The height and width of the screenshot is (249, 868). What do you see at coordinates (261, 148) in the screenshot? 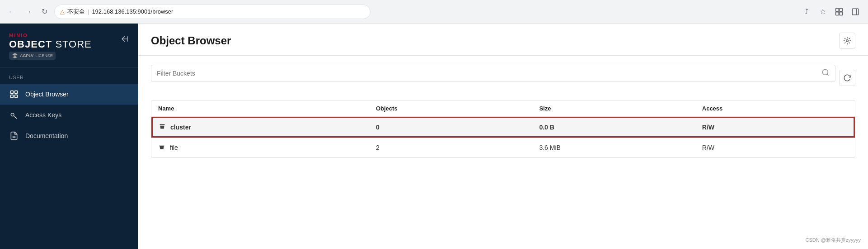
I see `bucket-name-cell: file` at bounding box center [261, 148].